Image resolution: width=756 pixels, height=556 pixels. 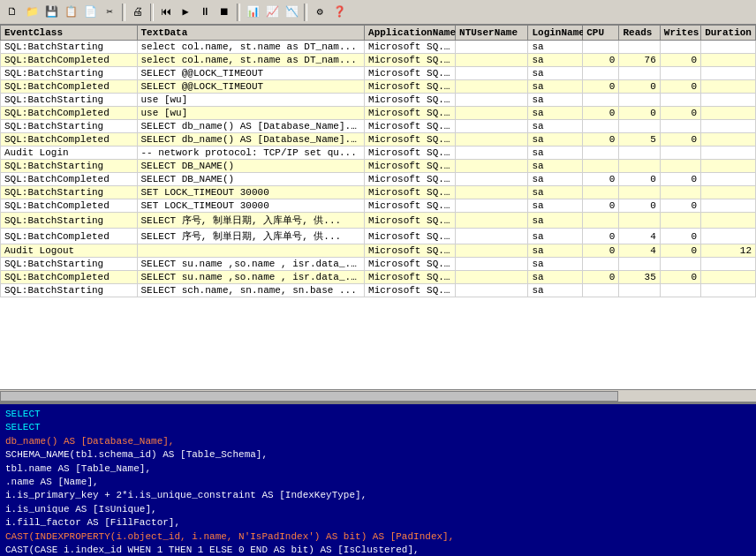 What do you see at coordinates (378, 265) in the screenshot?
I see `table-row: SQL:BatchStartingSELECT su.name ,so.name…` at bounding box center [378, 265].